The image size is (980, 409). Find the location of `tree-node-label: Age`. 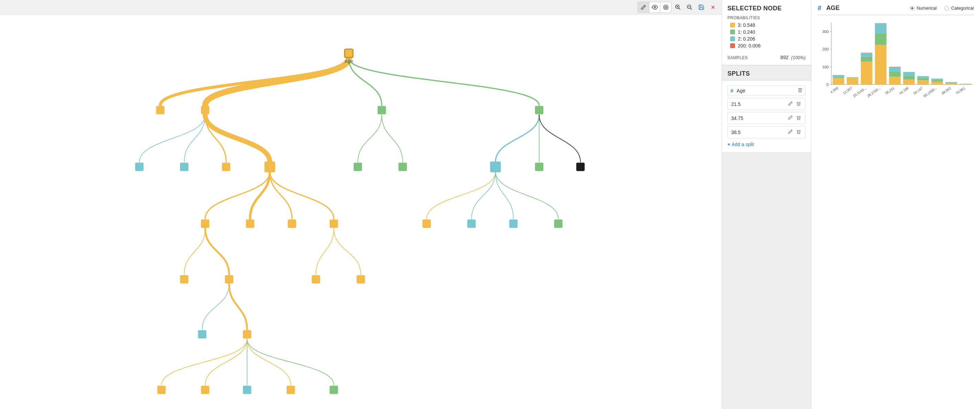

tree-node-label: Age is located at coordinates (348, 61).